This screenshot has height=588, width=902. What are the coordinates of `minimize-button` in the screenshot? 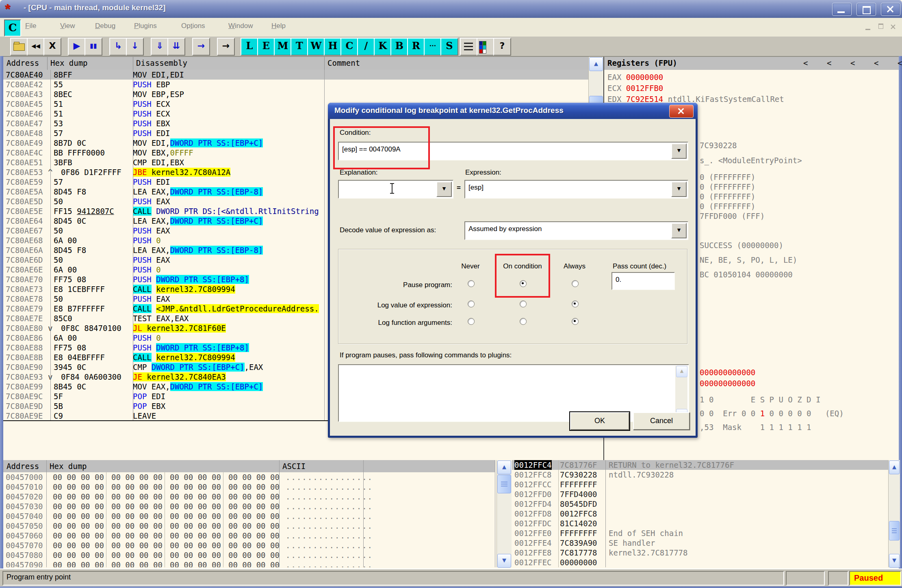 It's located at (842, 9).